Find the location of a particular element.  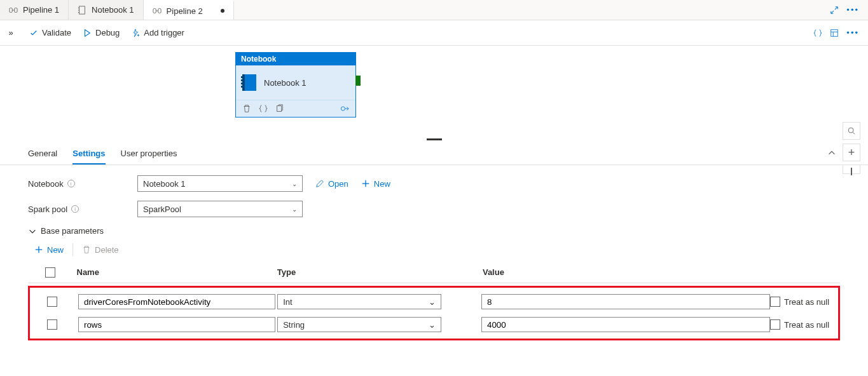

add-trigger-button: Add trigger is located at coordinates (158, 33).